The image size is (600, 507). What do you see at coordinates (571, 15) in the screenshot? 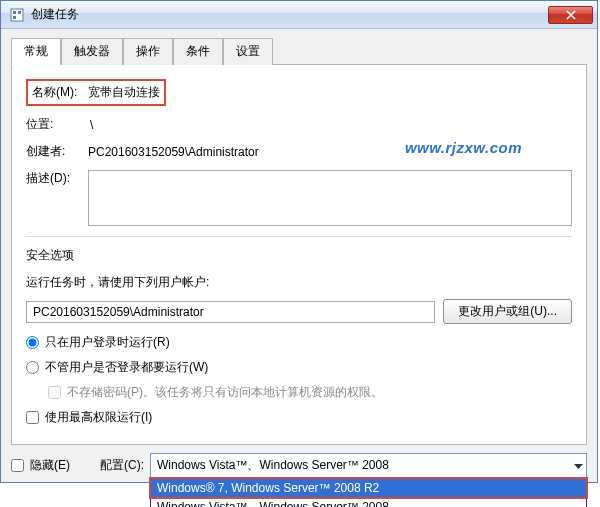
I see `close-icon` at bounding box center [571, 15].